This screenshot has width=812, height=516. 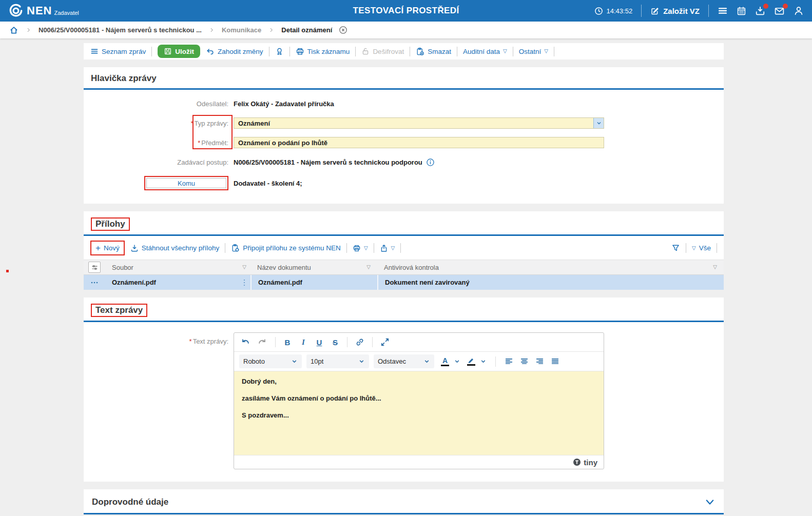 What do you see at coordinates (120, 30) in the screenshot?
I see `breadcrumb-item-procedure: N006/25/V00005181 - Nájem serverů s tech…` at bounding box center [120, 30].